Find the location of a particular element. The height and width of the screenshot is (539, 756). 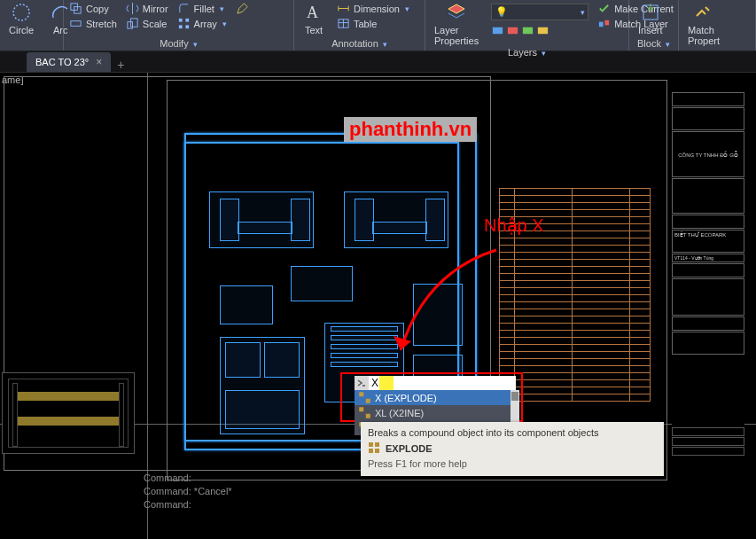

layer-properties-button: Layer Properties is located at coordinates (456, 24).